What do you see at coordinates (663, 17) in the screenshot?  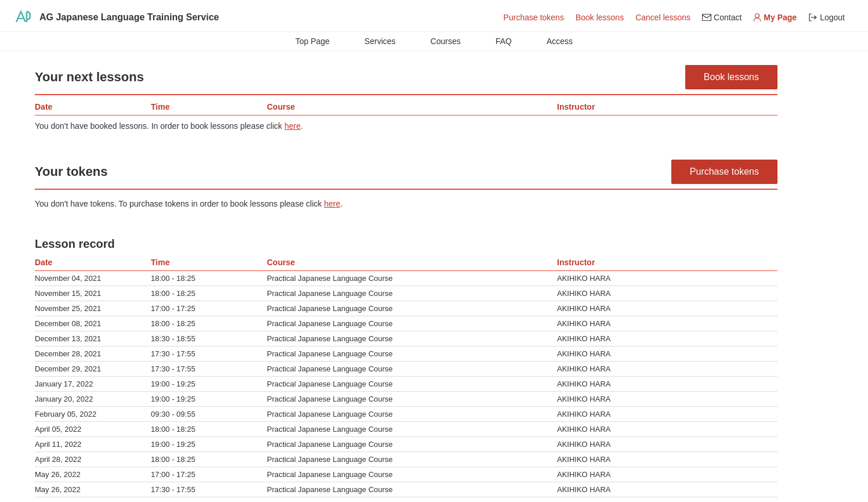 I see `cancel-lessons-link: Cancel lessons` at bounding box center [663, 17].